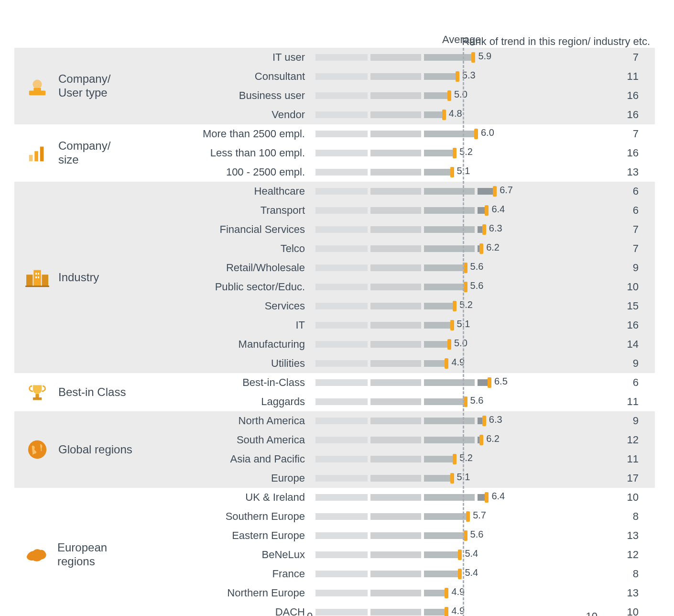 This screenshot has width=674, height=616. What do you see at coordinates (397, 172) in the screenshot?
I see `data-row: 100 - 2500 empl.5.113` at bounding box center [397, 172].